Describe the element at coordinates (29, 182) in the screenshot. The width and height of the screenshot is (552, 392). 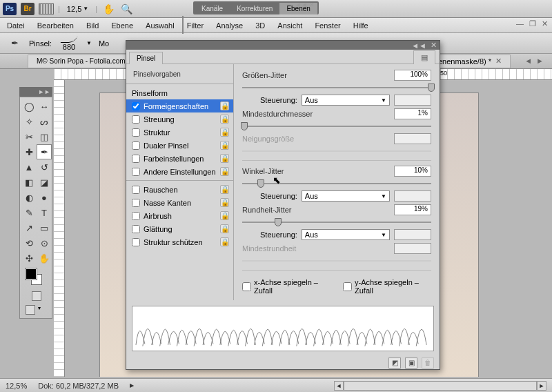
I see `gradient-tool-icon: ◧` at that location.